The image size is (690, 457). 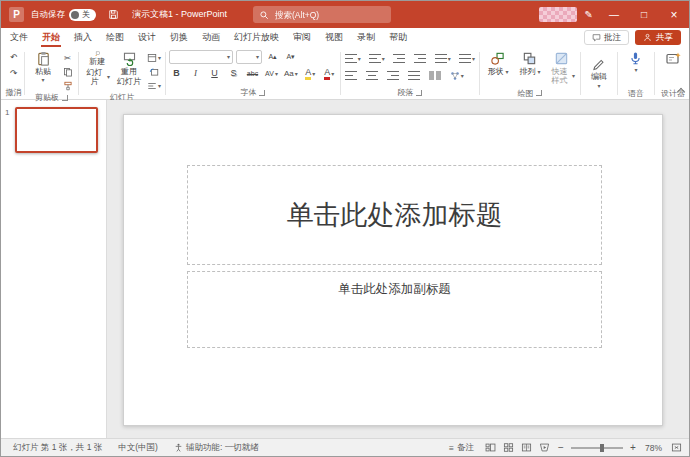 I want to click on copy-button, so click(x=68, y=72).